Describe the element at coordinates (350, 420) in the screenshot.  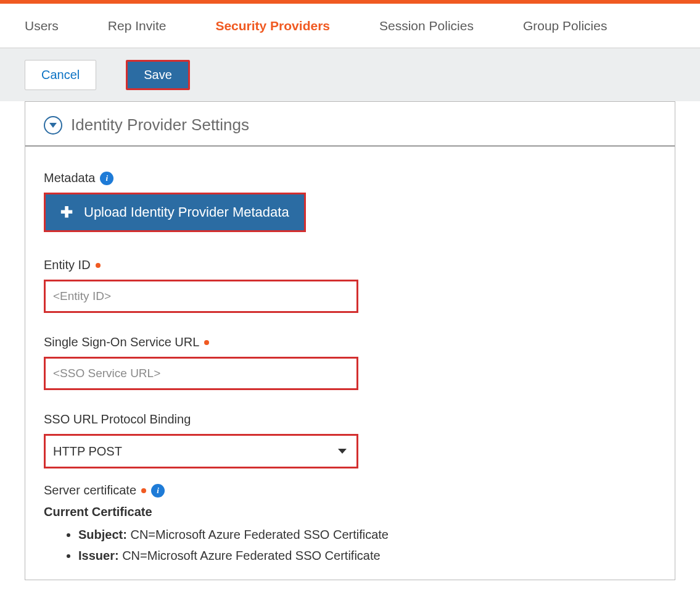
I see `protocol-binding-label: SSO URL Protocol Binding` at that location.